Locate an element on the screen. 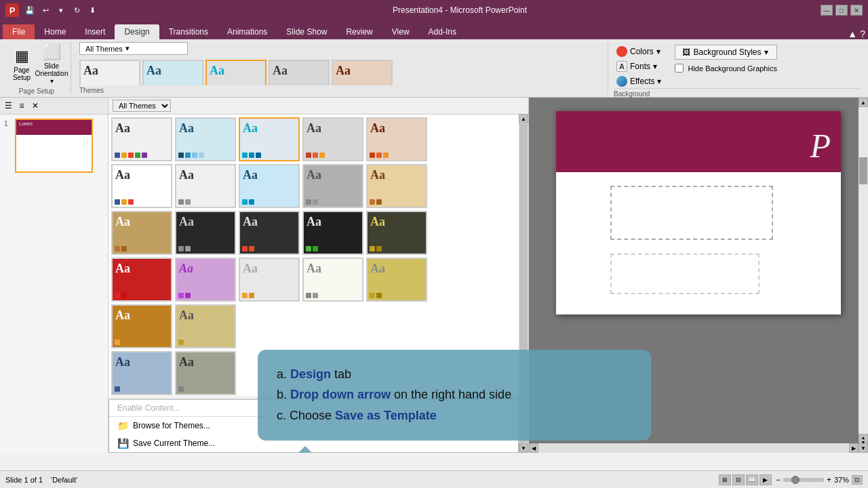  redo-dropdown: ▾ is located at coordinates (61, 10).